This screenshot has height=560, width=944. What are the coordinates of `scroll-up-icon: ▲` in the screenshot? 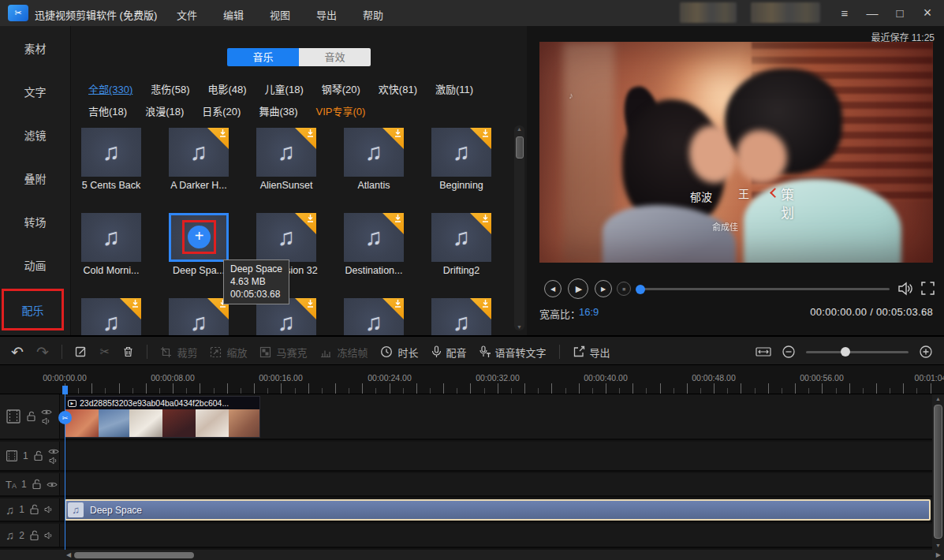 It's located at (519, 129).